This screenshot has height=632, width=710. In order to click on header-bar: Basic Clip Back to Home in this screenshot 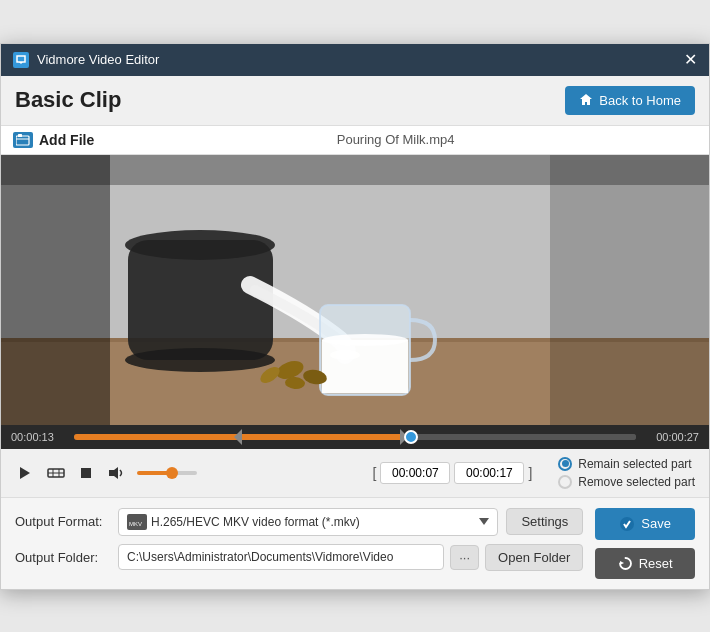, I will do `click(355, 101)`.